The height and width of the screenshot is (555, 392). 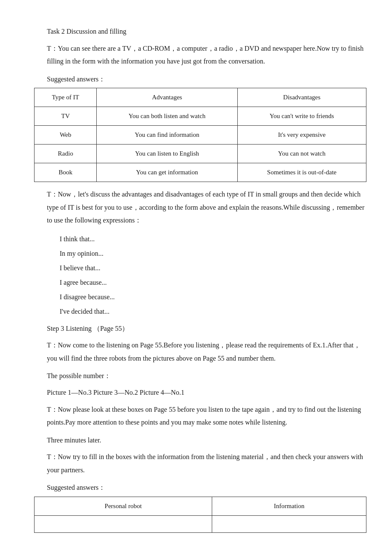 I want to click on expression-4: I agree because..., so click(x=213, y=283).